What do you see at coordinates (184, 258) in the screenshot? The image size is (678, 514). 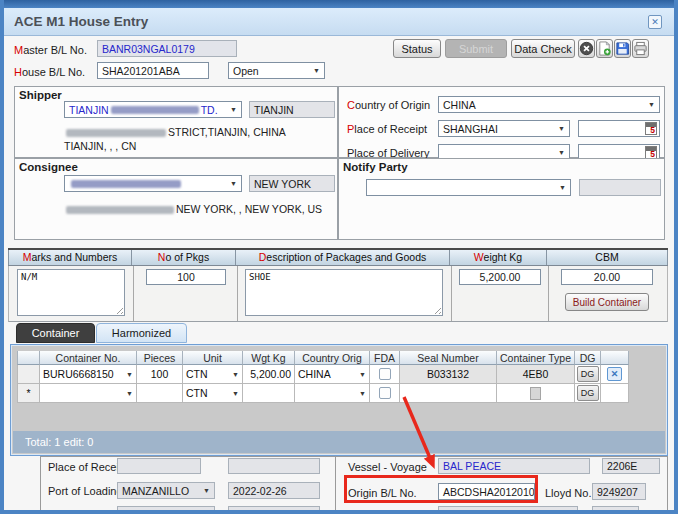 I see `col-no-of-pkgs: No of Pkgs` at bounding box center [184, 258].